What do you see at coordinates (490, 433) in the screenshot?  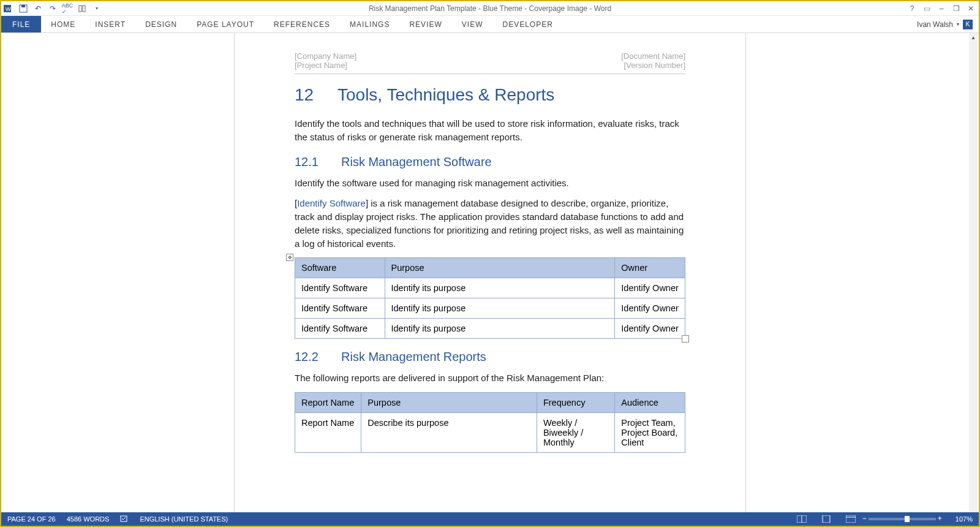 I see `table-row: Report Name Describe its purpose Weekly …` at bounding box center [490, 433].